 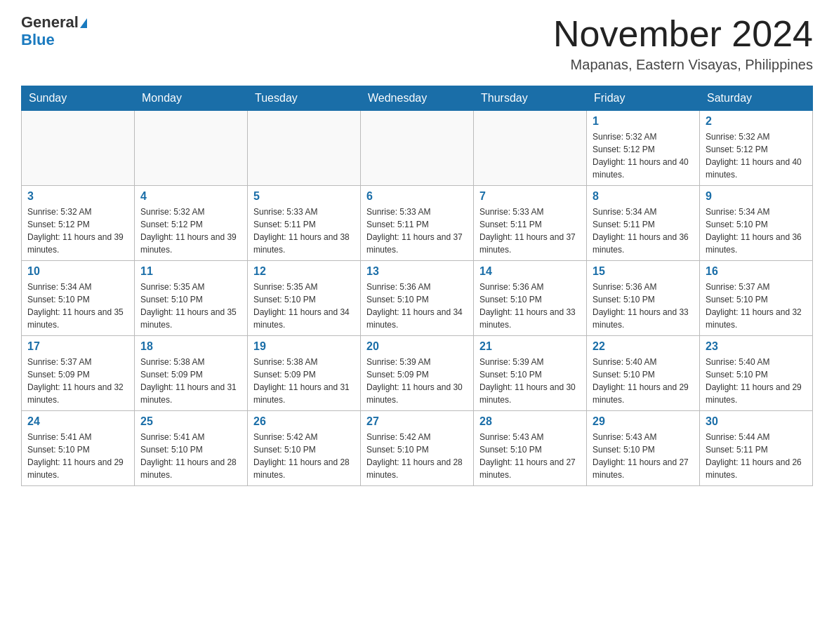 I want to click on calendar-cell: 26Sunrise: 5:42 AMSunset: 5:10 PMDayligh…, so click(x=305, y=449).